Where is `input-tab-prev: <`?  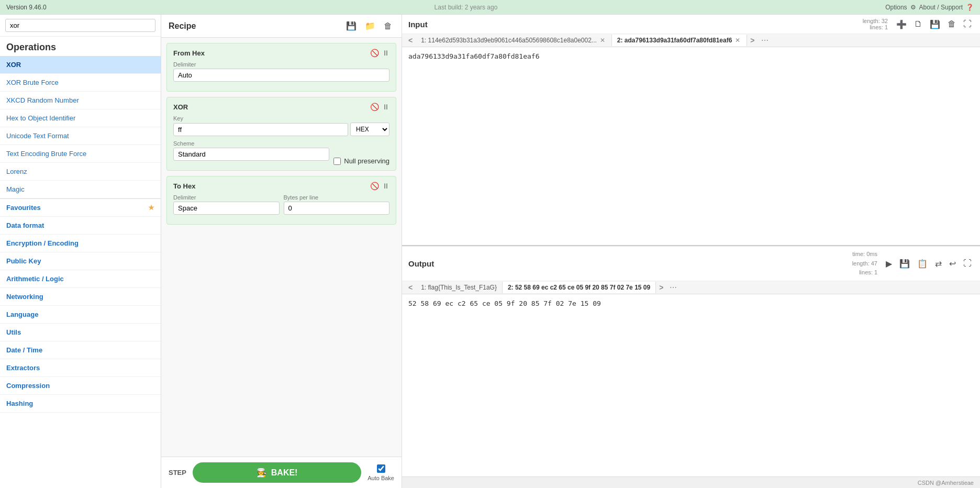 input-tab-prev: < is located at coordinates (410, 40).